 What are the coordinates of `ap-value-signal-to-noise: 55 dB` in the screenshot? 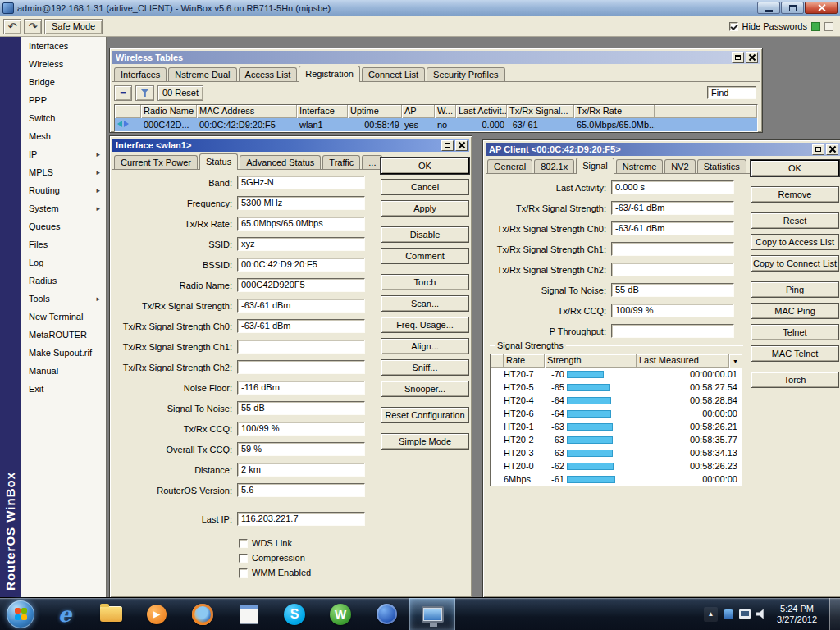 It's located at (673, 290).